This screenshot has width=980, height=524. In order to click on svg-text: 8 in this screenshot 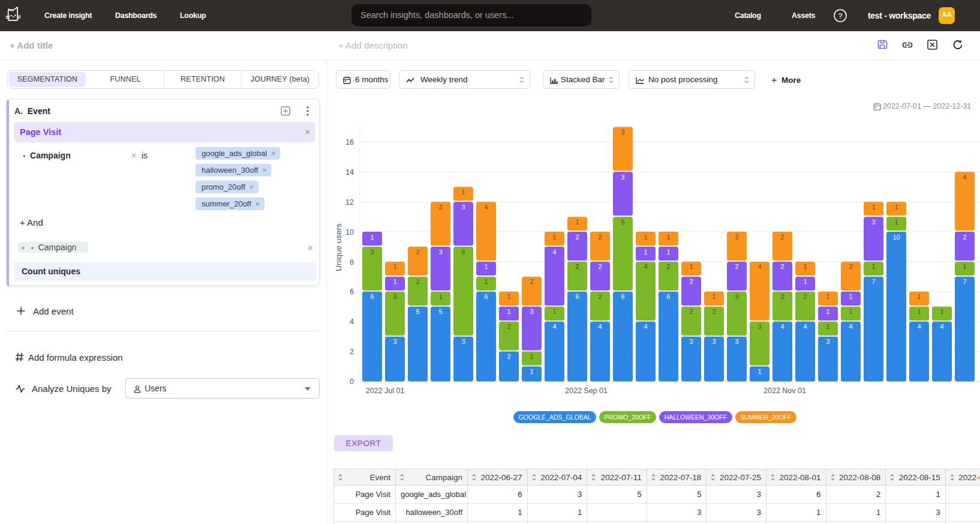, I will do `click(351, 262)`.